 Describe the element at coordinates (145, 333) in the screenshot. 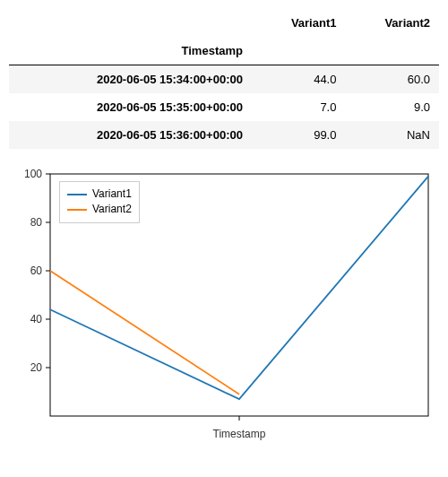

I see `series-line-variant2` at that location.